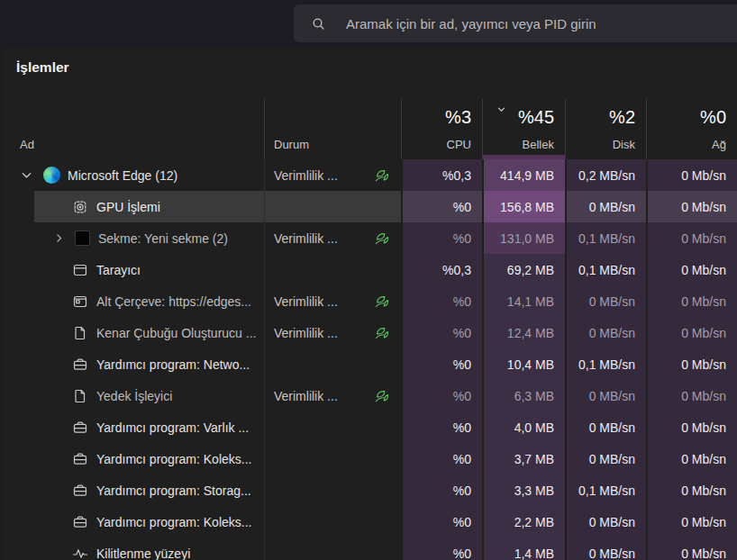 This screenshot has height=560, width=737. What do you see at coordinates (369, 301) in the screenshot?
I see `process-row: Alt Çerçeve: https://edges...Verimlilik …` at bounding box center [369, 301].